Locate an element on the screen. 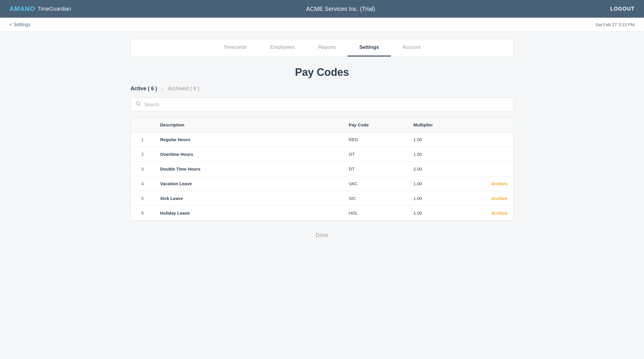 The width and height of the screenshot is (644, 359). tab-reports: Reports is located at coordinates (327, 48).